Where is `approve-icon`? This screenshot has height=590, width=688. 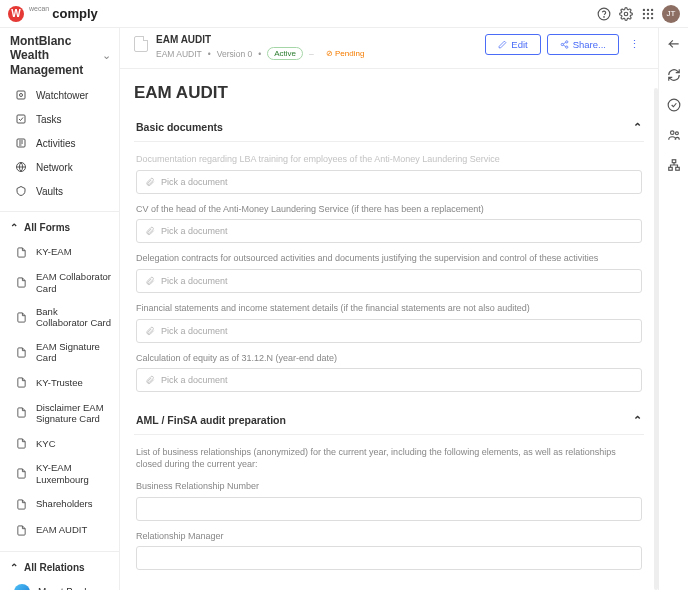 approve-icon is located at coordinates (674, 105).